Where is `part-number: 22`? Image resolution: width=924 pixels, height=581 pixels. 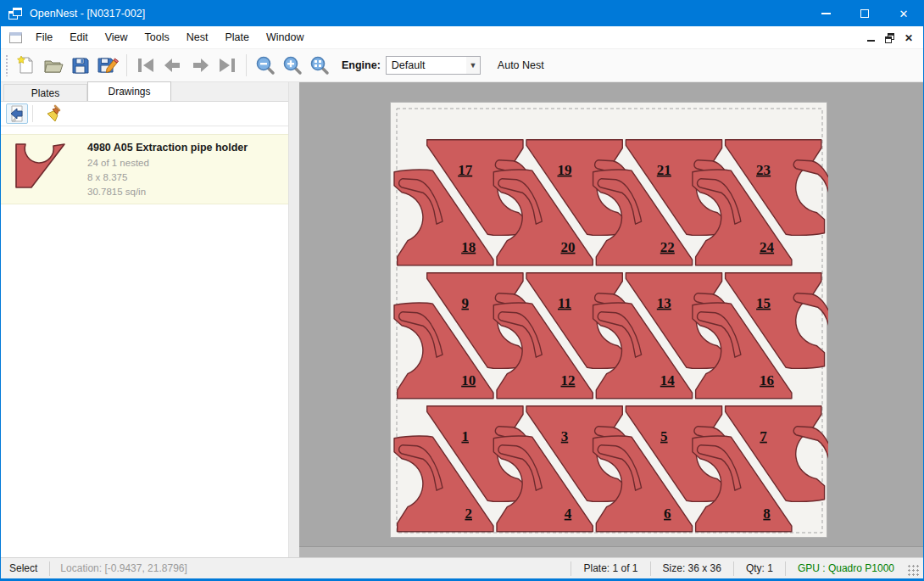
part-number: 22 is located at coordinates (668, 248).